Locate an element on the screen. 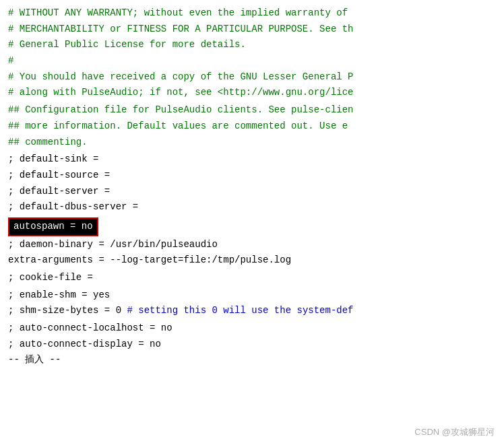 The image size is (504, 445). code-line: extra-arguments = --log-target=file:/tmp… is located at coordinates (252, 261).